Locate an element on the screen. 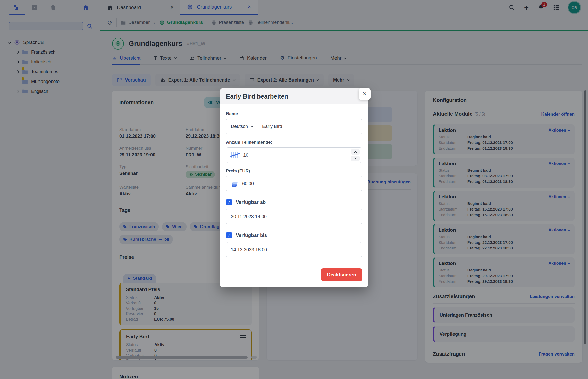 The height and width of the screenshot is (379, 588). verfuegbar-bis-row: ✓ Verfügbar bis is located at coordinates (294, 235).